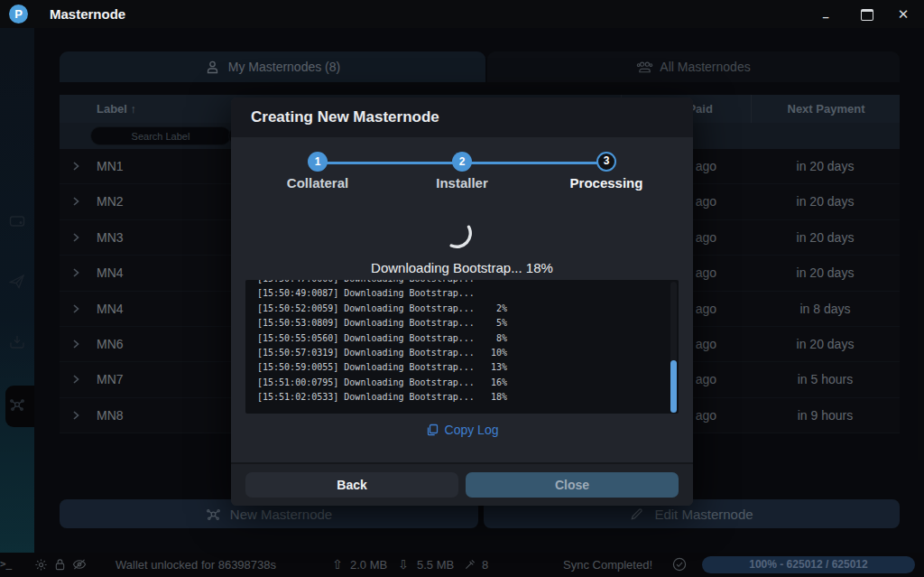  I want to click on log-line: [15:50:49:0087] Downloading Bootstrap..., so click(467, 293).